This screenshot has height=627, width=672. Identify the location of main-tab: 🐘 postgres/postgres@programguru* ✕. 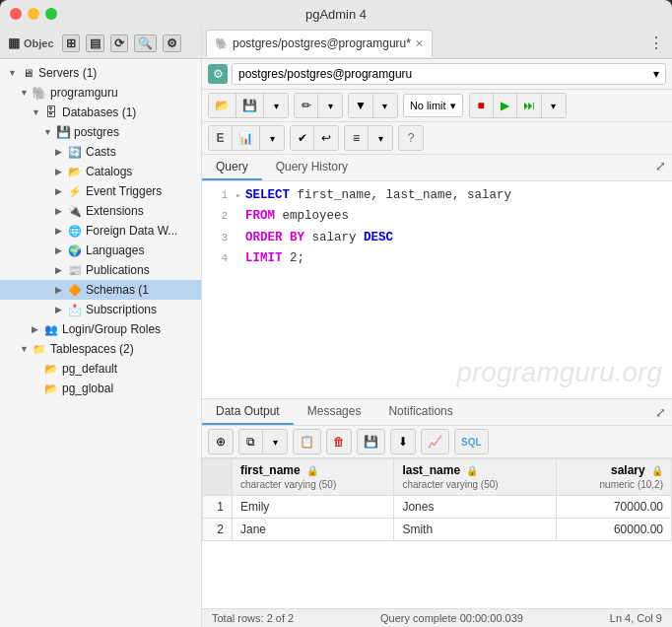
(319, 43).